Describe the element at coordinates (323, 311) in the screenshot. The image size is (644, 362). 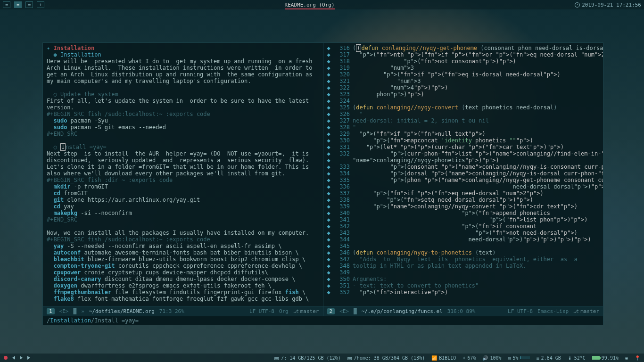
I see `modeline: 1 <E> █ » ~/dotfiles/README.org 71:3 26%…` at that location.